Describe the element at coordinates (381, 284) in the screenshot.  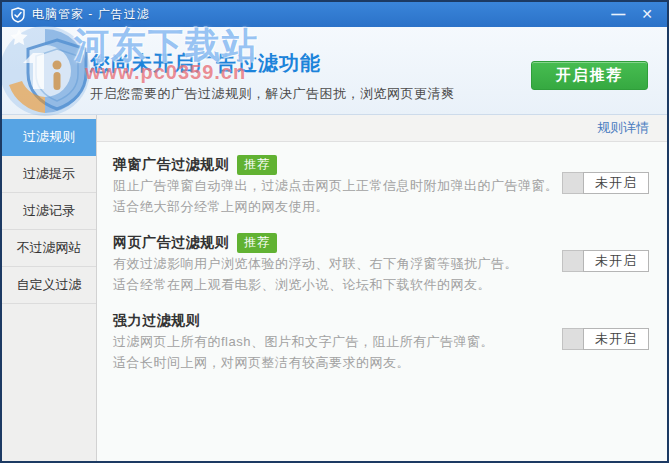
I see `rule-description-2: 适合经常在网上观看电影、浏览小说、论坛和下载软件的网友。` at that location.